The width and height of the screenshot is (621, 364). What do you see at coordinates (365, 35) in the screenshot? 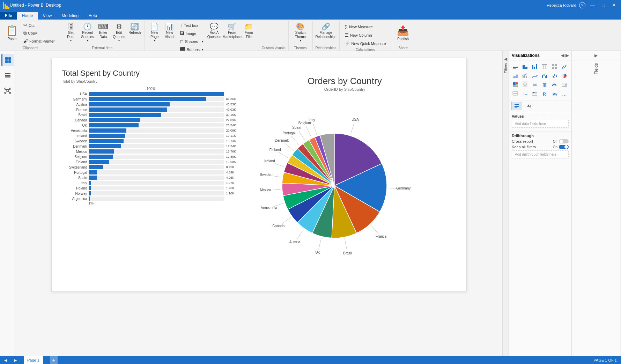
I see `new-column-button: ☰ New Column` at bounding box center [365, 35].